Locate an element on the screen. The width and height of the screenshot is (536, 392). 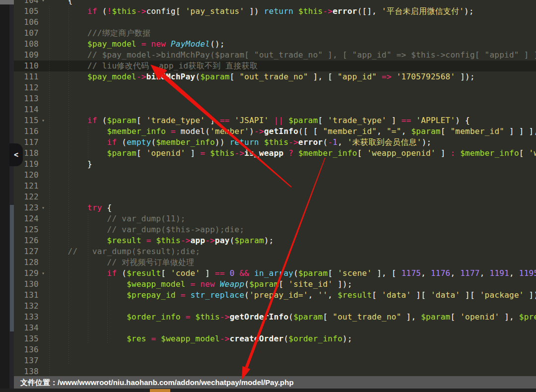
code-text: // var_dump($this->app);die; is located at coordinates (146, 230).